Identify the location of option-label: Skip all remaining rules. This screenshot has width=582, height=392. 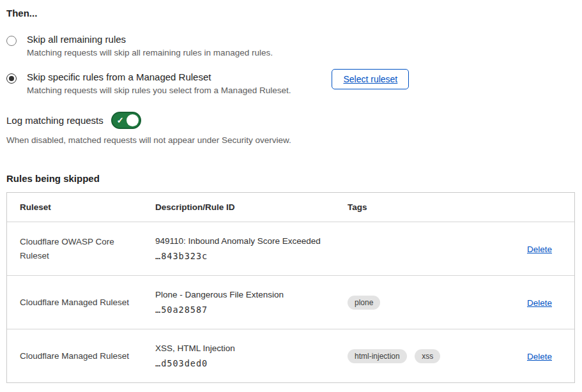
(149, 40).